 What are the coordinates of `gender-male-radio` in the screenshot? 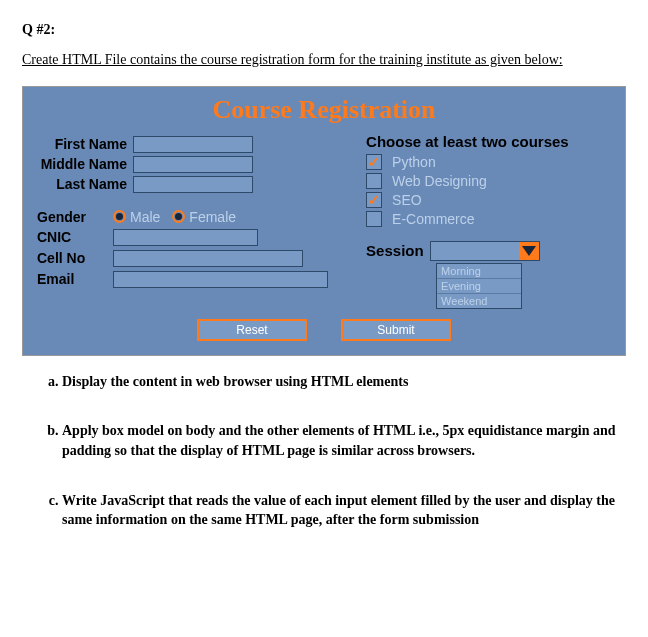 It's located at (120, 216).